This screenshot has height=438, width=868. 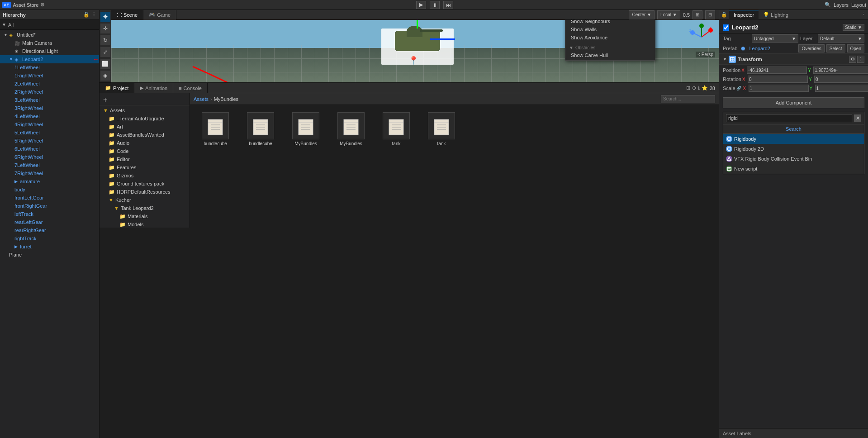 I want to click on project-tab: 📁 Project, so click(x=117, y=88).